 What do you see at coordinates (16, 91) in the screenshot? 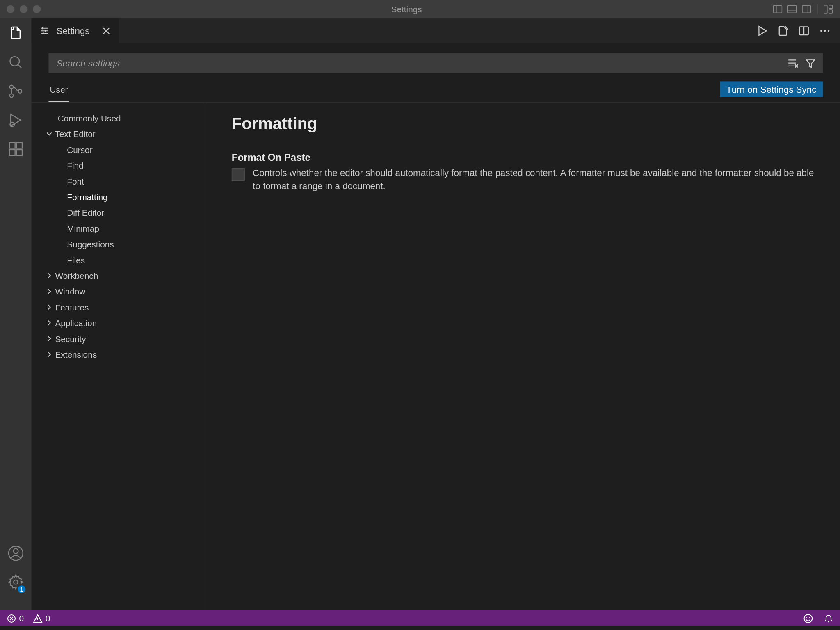
I see `source-control-icon` at bounding box center [16, 91].